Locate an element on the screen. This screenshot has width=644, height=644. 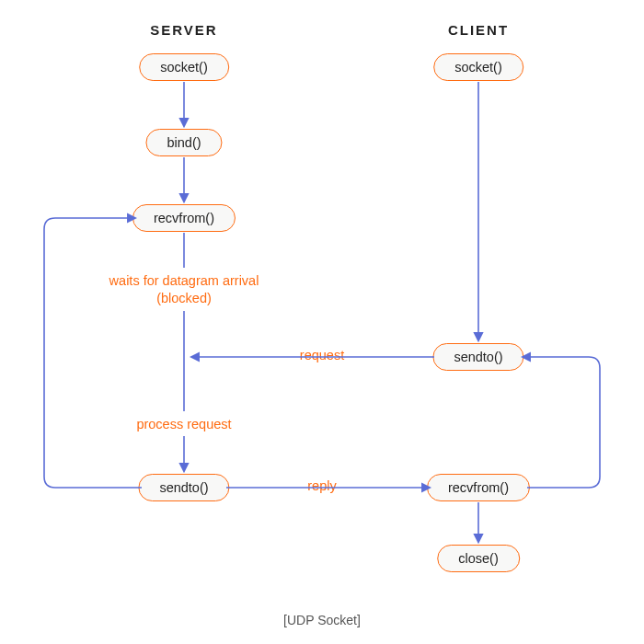
arrow-server-loop-back is located at coordinates (93, 353).